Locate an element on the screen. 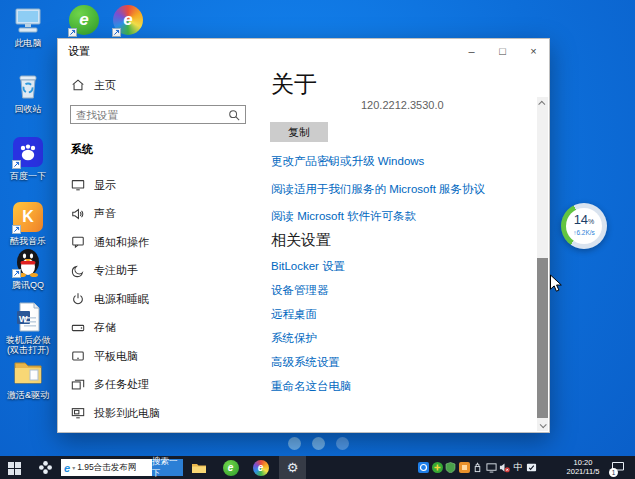 The width and height of the screenshot is (635, 479). wallpaper-dot is located at coordinates (342, 444).